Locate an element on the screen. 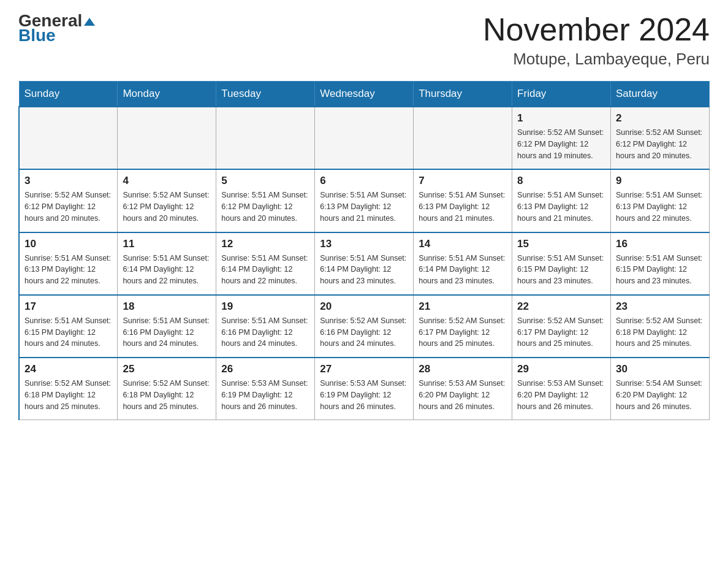  day-number: 28 is located at coordinates (463, 369).